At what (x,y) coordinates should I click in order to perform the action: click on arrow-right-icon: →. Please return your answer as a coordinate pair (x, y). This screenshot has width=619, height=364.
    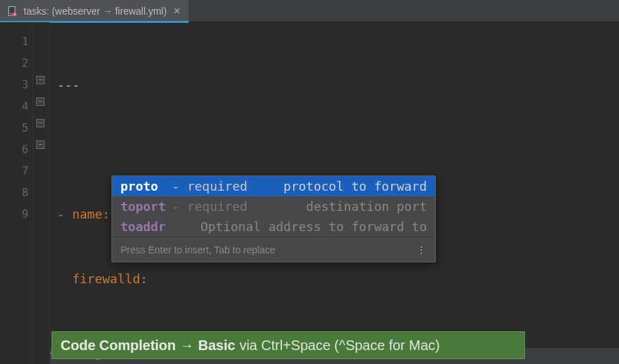
    Looking at the image, I should click on (187, 345).